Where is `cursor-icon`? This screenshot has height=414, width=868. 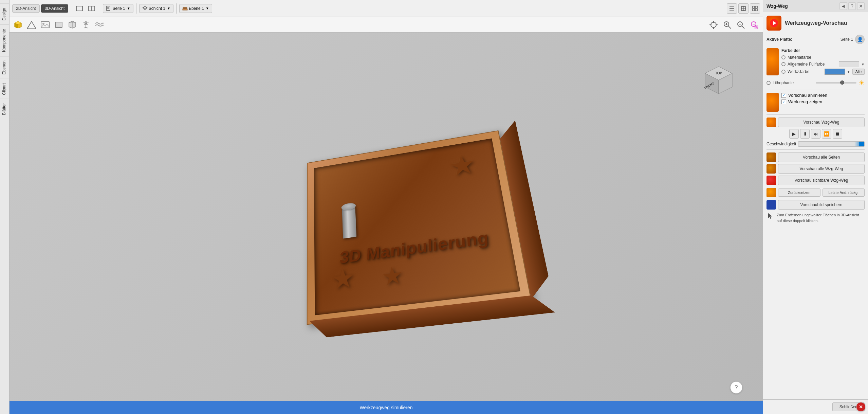 cursor-icon is located at coordinates (770, 216).